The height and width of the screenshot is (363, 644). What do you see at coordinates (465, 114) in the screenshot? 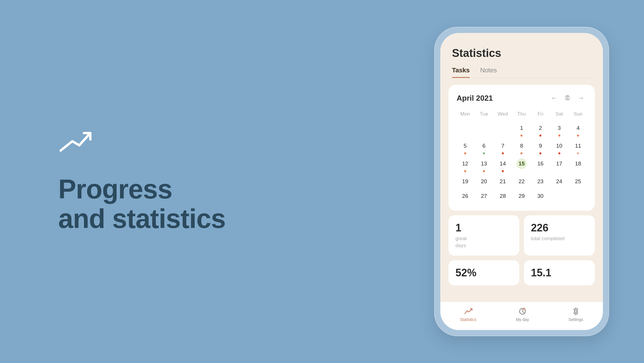
I see `day-header-mon: Mon` at bounding box center [465, 114].